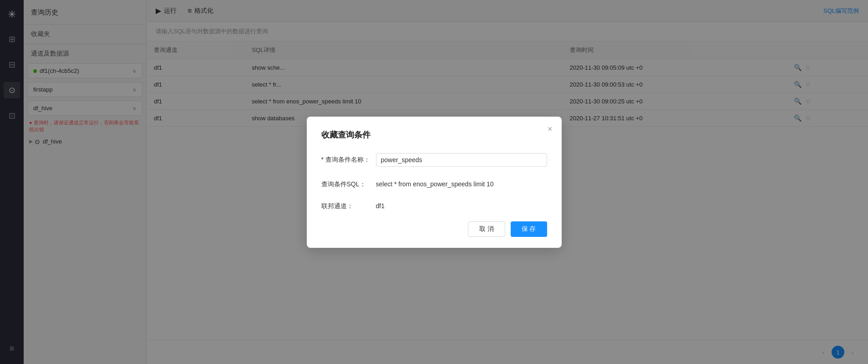  What do you see at coordinates (434, 205) in the screenshot?
I see `modal-channel-row: 联邦通道： df1` at bounding box center [434, 205].